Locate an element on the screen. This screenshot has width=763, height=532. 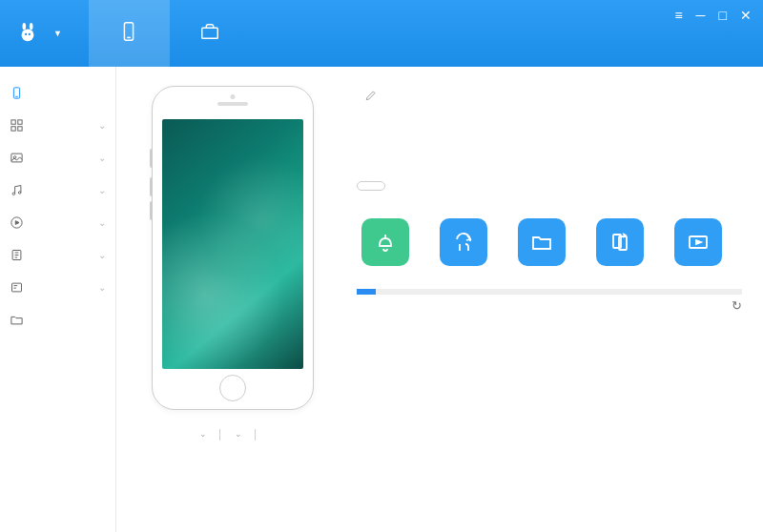
device-details is located at coordinates (549, 145).